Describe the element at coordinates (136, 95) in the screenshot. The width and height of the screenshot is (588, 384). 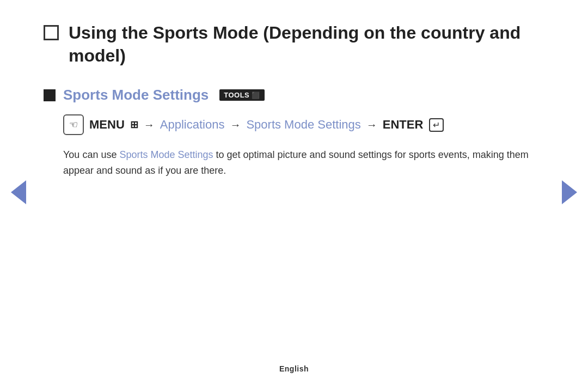
I see `subsection-title: Sports Mode Settings` at that location.